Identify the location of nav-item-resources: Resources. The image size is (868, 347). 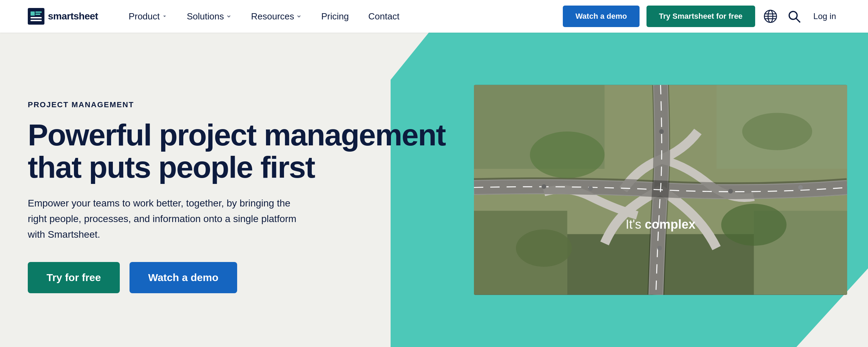
(276, 16).